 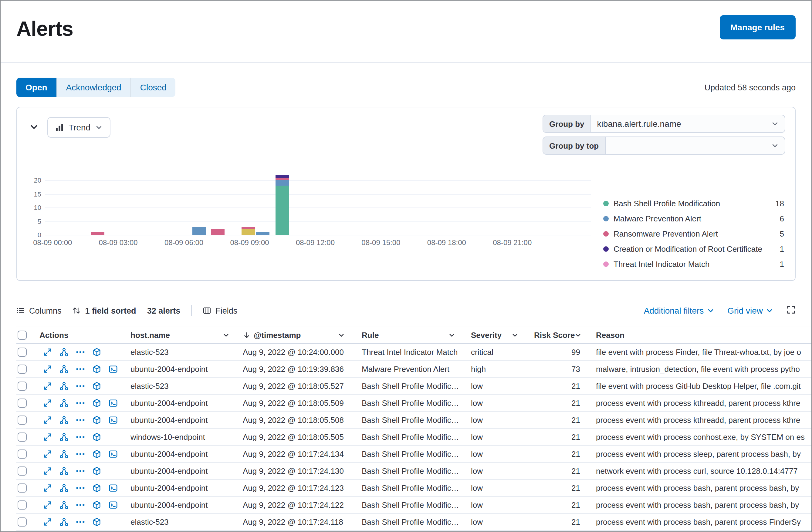 I want to click on col-header-reason: Reason, so click(x=699, y=335).